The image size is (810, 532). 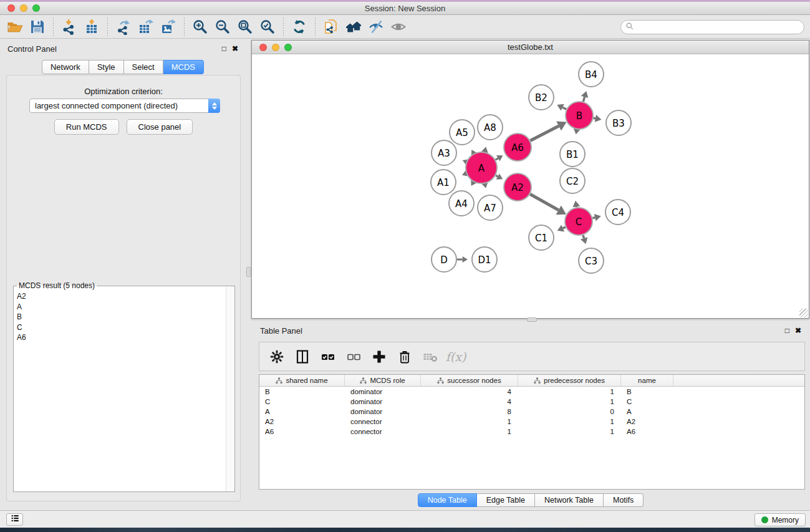 I want to click on toolbar-icon-group, so click(x=207, y=27).